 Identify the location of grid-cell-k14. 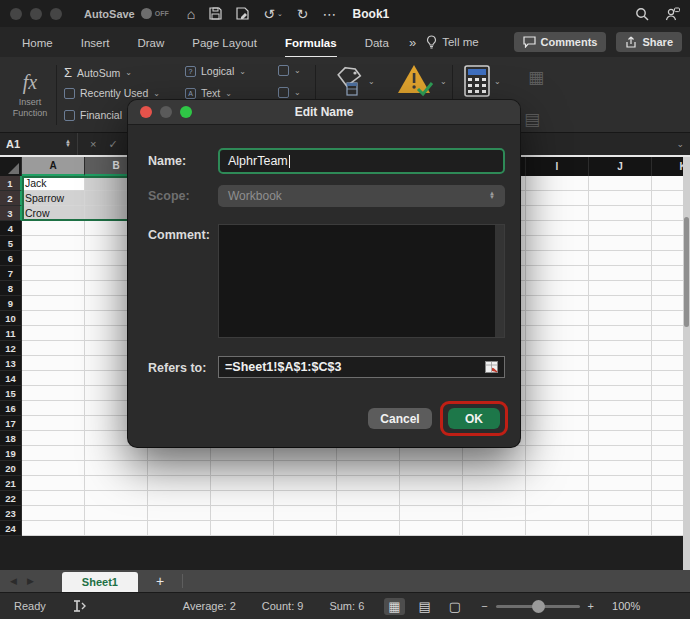
(668, 378).